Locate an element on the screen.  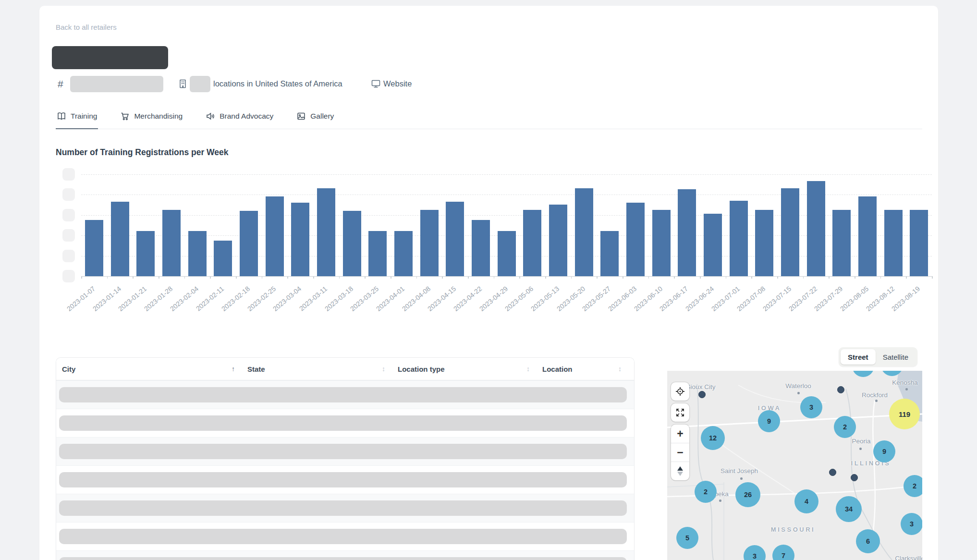
map-cluster-6: 6 is located at coordinates (868, 541).